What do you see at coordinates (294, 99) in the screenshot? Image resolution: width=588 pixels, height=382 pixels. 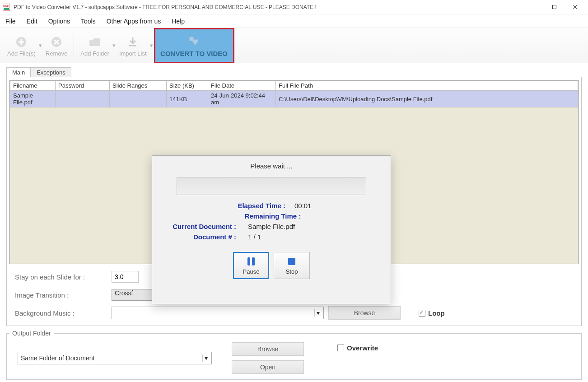 I see `table-row: Sample File.pdf 141KB 24-Jun-2024 9:02:4…` at bounding box center [294, 99].